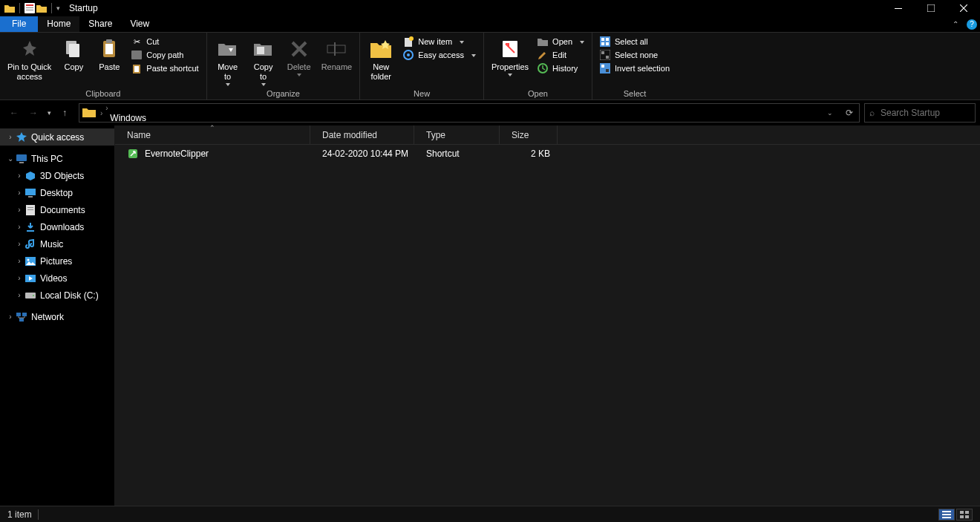 The width and height of the screenshot is (980, 522). I want to click on sidebar-label: Desktop, so click(56, 193).